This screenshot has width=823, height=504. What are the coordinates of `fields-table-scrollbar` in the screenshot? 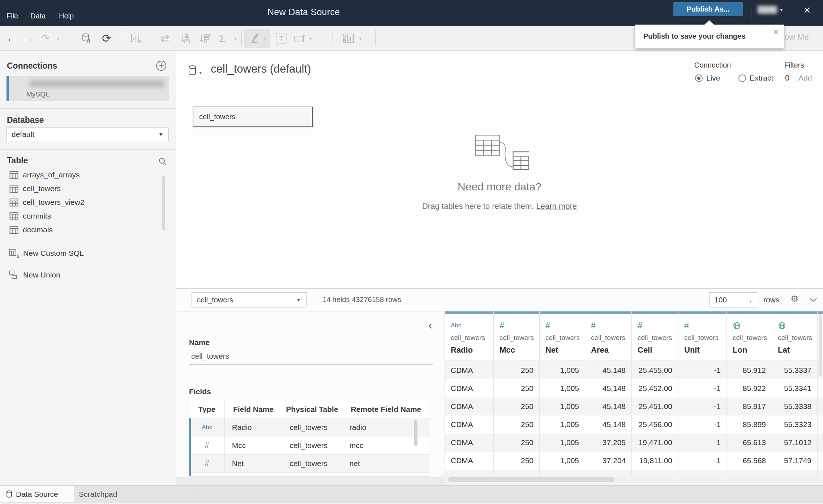 It's located at (416, 433).